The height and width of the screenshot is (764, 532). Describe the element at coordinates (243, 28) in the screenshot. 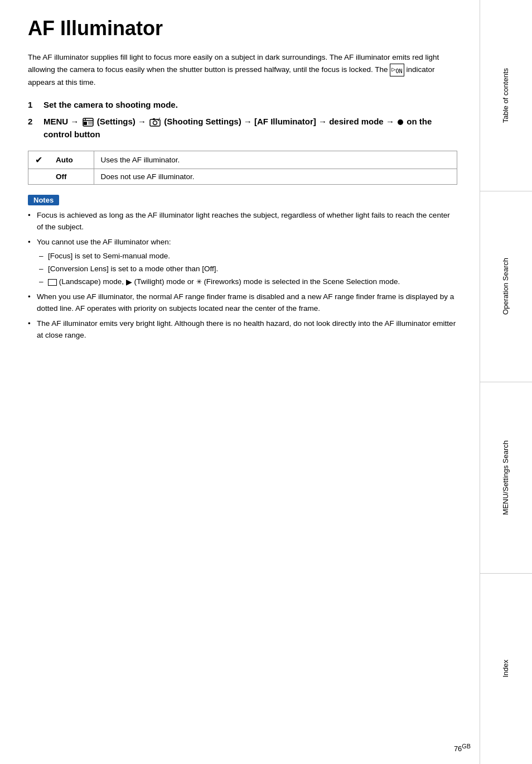

I see `page-title: AF Illuminator` at that location.